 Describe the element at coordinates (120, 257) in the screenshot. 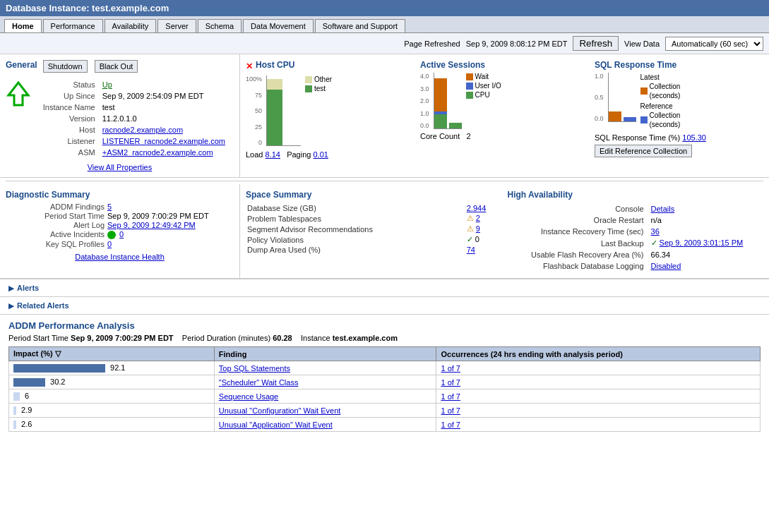

I see `db-health-link: Database Instance Health` at that location.